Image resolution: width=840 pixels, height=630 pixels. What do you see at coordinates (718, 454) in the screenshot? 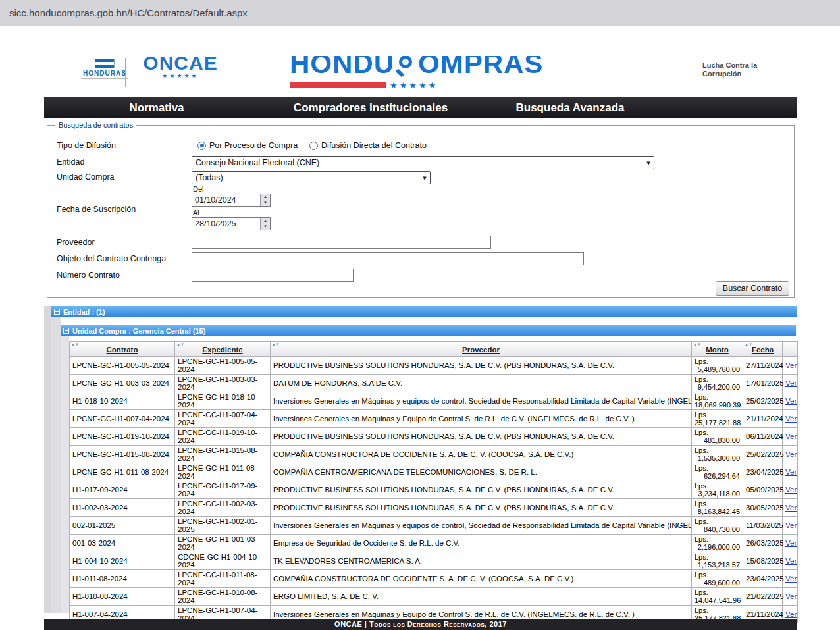
I see `monto-cell: Lps.1,535,306.00` at bounding box center [718, 454].